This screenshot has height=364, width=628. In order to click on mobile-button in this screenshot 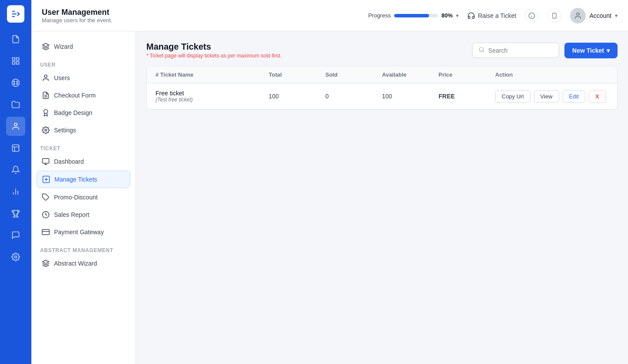, I will do `click(554, 16)`.